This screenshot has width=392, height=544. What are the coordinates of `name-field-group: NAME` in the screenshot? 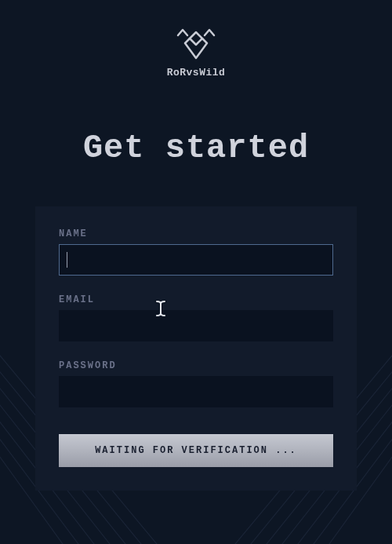 It's located at (196, 252).